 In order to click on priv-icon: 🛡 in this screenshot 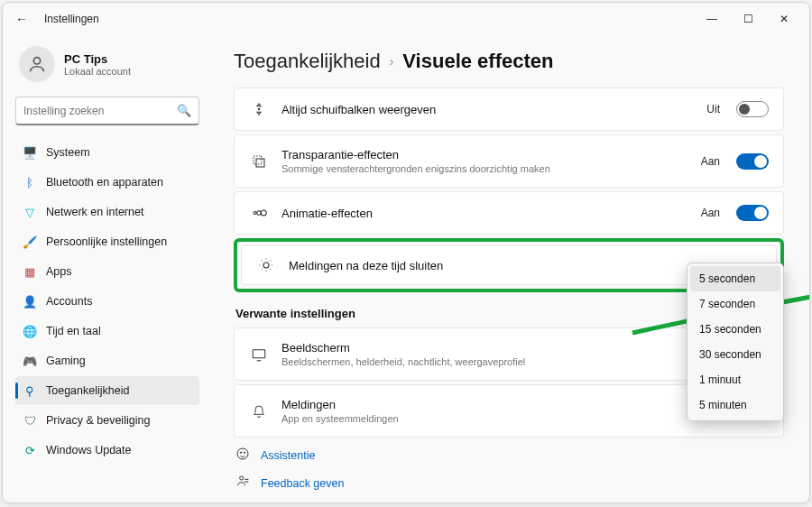, I will do `click(30, 420)`.